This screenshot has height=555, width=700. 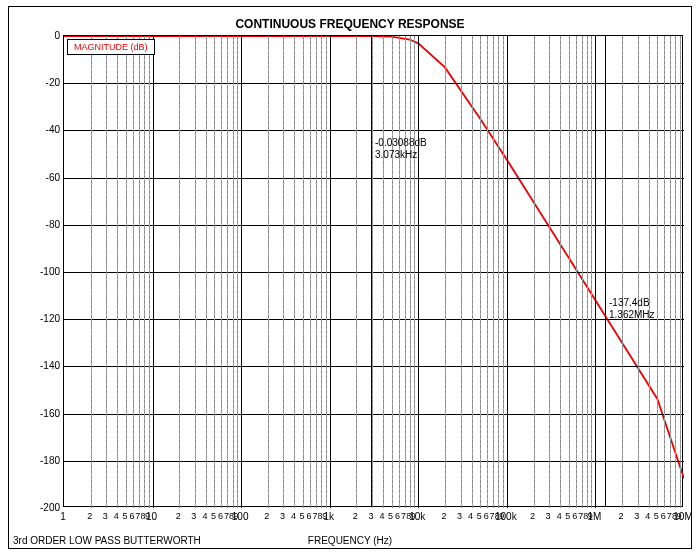 I want to click on xtick-major: 10M, so click(x=682, y=516).